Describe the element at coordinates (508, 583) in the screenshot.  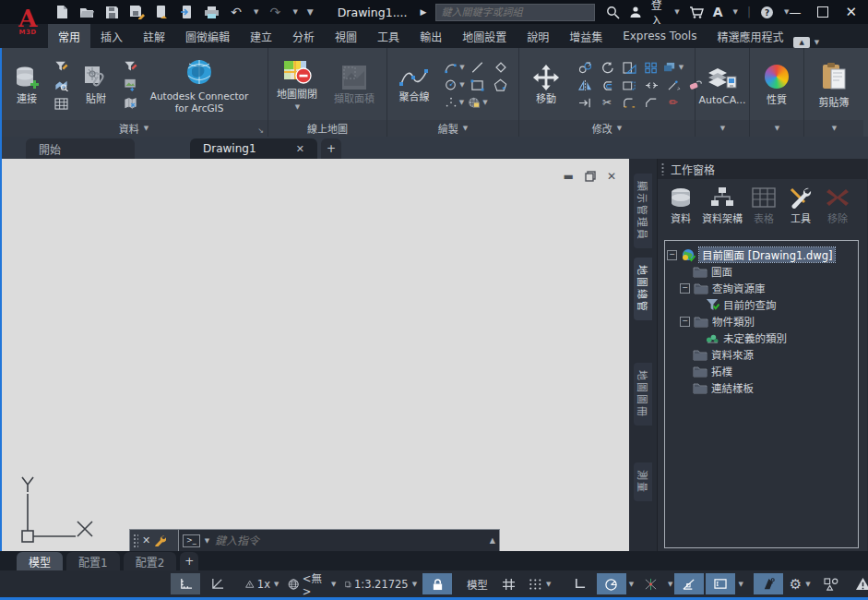
I see `grid-toggle` at that location.